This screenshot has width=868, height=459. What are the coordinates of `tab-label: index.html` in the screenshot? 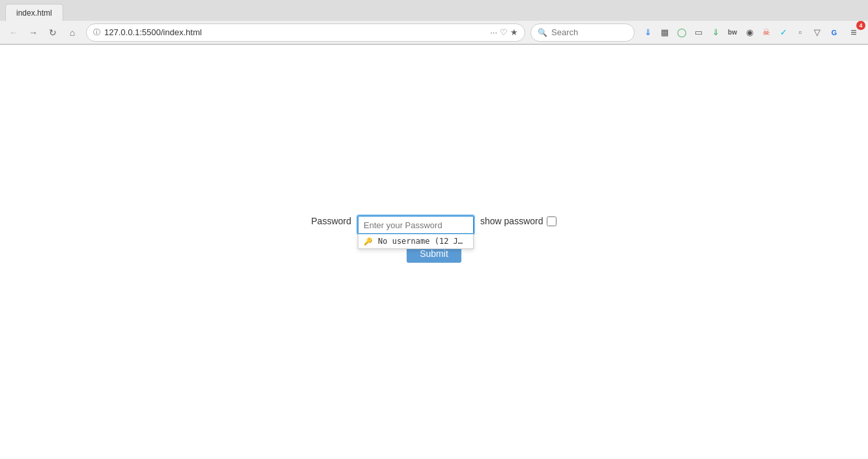 It's located at (34, 13).